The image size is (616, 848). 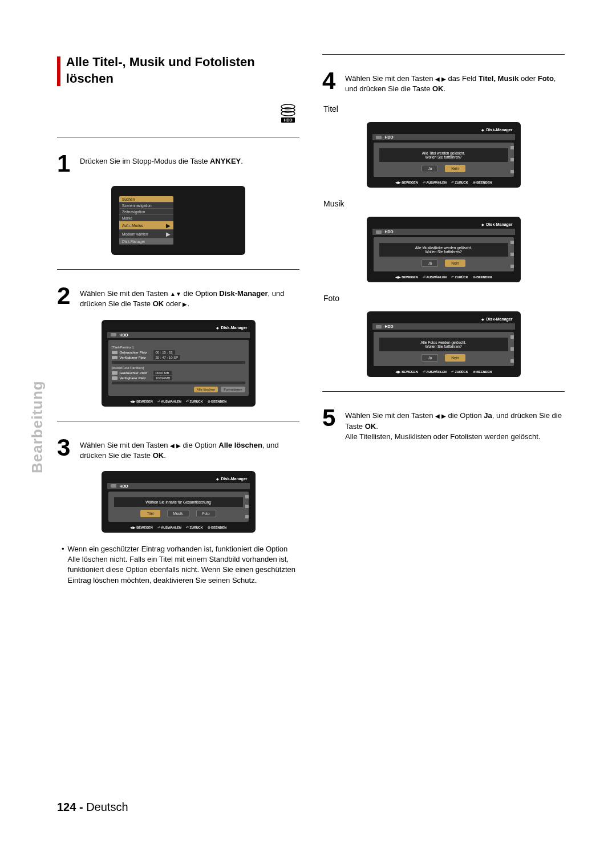 I want to click on menu-item: Marke, so click(x=146, y=218).